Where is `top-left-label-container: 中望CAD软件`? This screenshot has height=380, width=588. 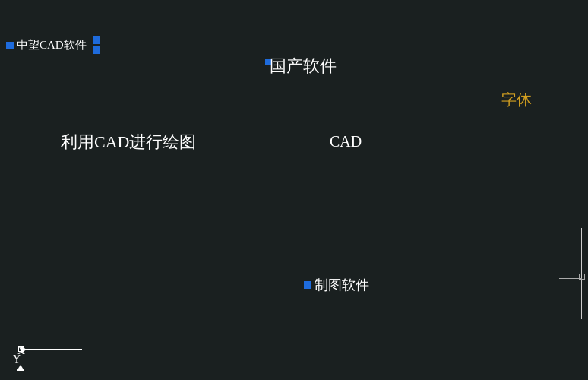
top-left-label-container: 中望CAD软件 is located at coordinates (53, 46).